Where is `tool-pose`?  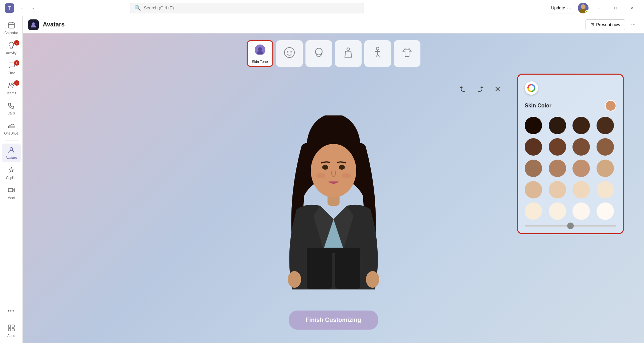
tool-pose is located at coordinates (378, 54).